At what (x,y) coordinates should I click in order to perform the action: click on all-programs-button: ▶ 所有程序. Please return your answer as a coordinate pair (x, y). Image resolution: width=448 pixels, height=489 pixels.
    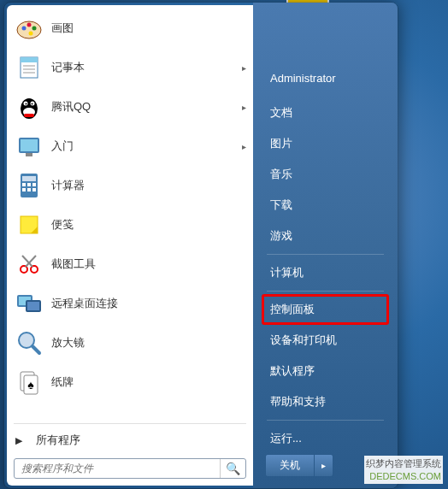
    Looking at the image, I should click on (130, 440).